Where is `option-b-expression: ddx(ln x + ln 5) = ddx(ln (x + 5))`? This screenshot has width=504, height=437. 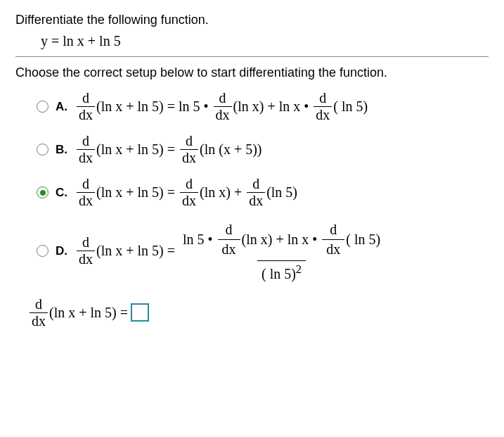 option-b-expression: ddx(ln x + ln 5) = ddx(ln (x + 5)) is located at coordinates (169, 149).